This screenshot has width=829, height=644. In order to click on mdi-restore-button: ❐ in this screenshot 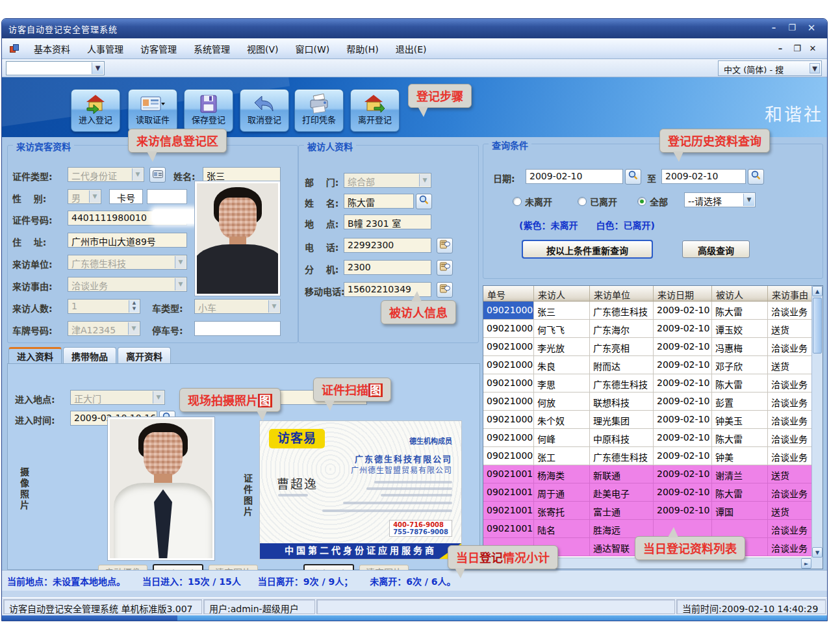, I will do `click(797, 49)`.